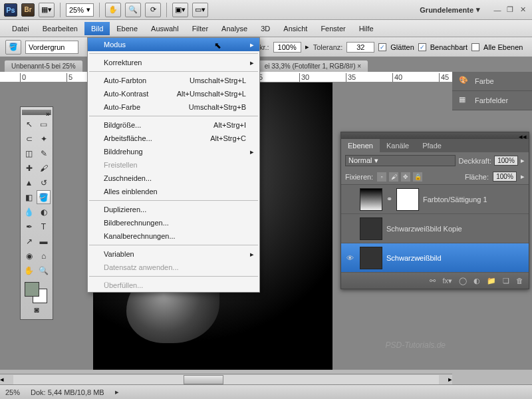  Describe the element at coordinates (44, 226) in the screenshot. I see `type-tool-icon: T` at that location.